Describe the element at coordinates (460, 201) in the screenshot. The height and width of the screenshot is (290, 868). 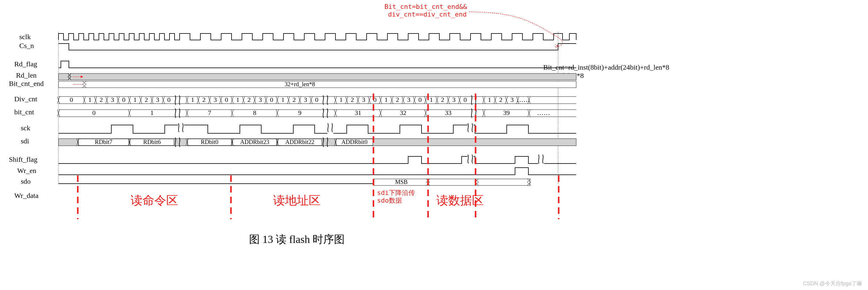
I see `region-data: 读数据区` at that location.